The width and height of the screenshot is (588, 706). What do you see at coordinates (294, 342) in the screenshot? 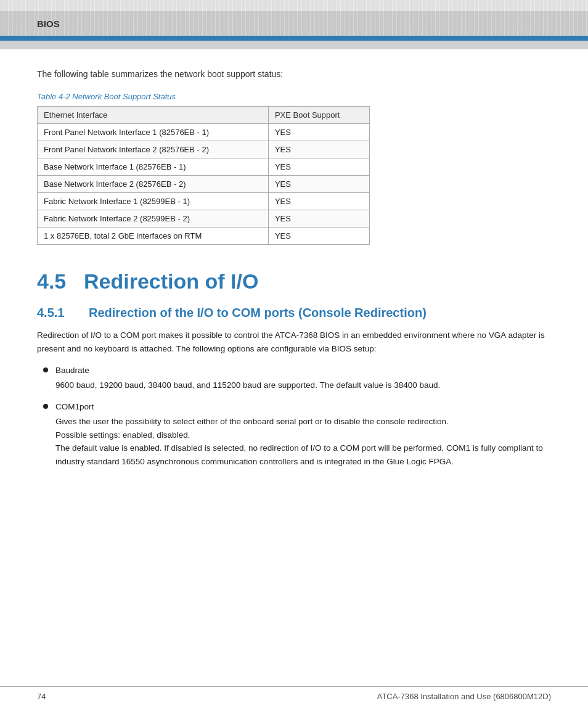
I see `section-451-body: Redirection of I/O to a COM port makes i…` at bounding box center [294, 342].